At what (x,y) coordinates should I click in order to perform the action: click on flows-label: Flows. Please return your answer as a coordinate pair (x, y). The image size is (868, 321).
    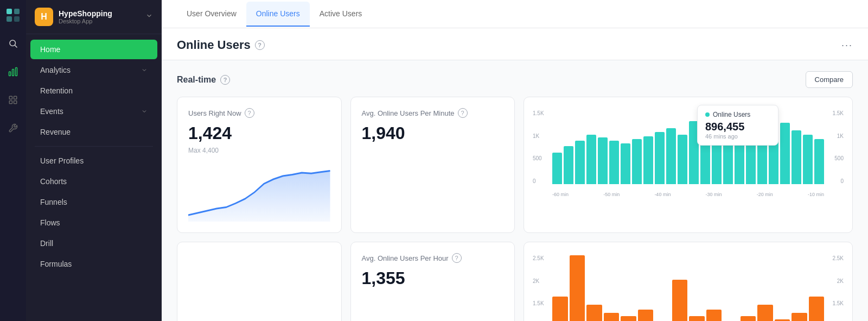
    Looking at the image, I should click on (50, 223).